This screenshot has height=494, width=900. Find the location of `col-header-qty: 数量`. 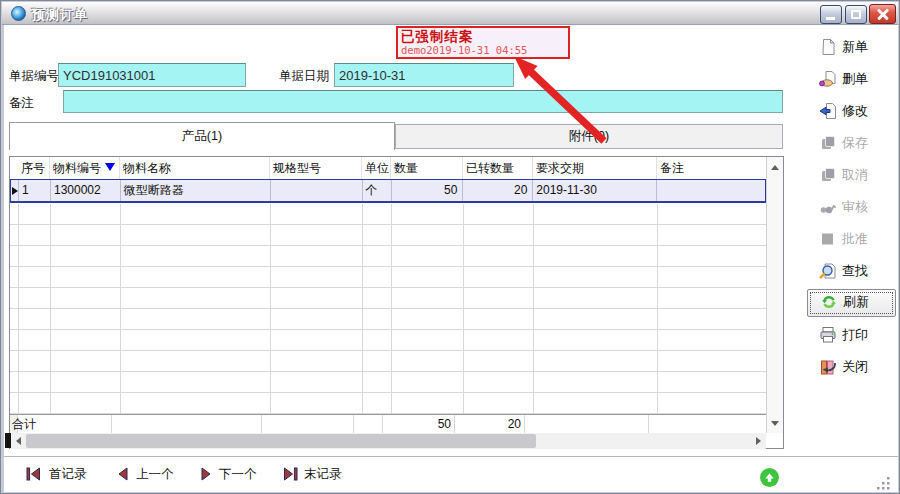

col-header-qty: 数量 is located at coordinates (427, 168).